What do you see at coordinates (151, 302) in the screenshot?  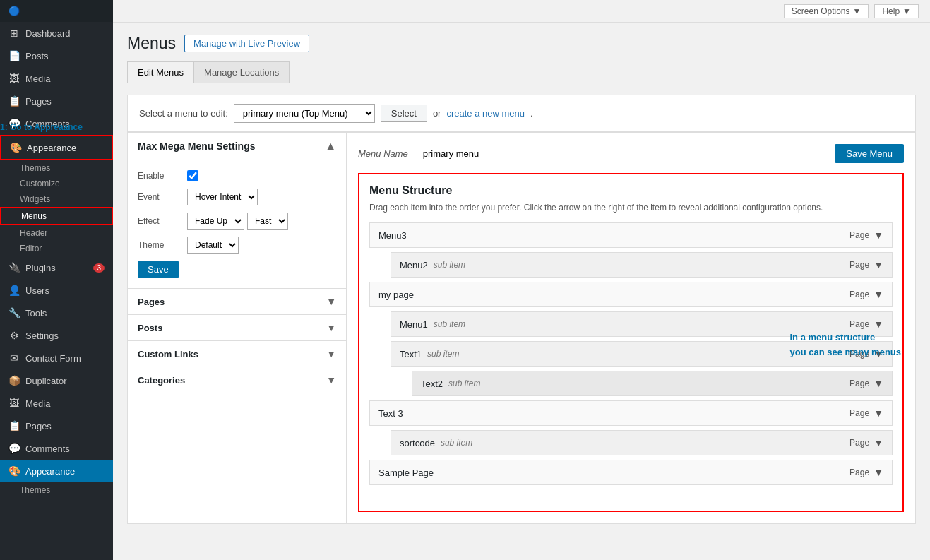 I see `accordion-pages-label: Pages` at bounding box center [151, 302].